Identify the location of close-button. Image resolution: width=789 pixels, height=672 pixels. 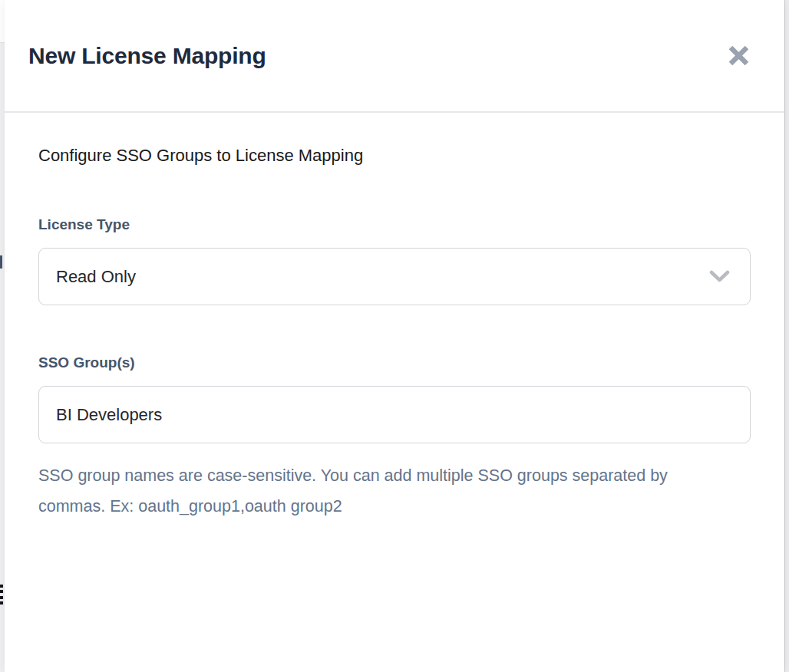
(738, 56).